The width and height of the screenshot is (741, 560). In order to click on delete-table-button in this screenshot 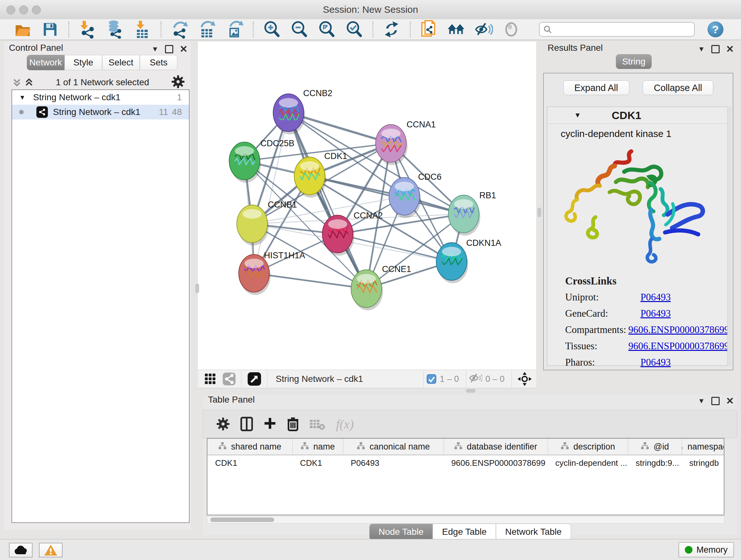, I will do `click(317, 424)`.